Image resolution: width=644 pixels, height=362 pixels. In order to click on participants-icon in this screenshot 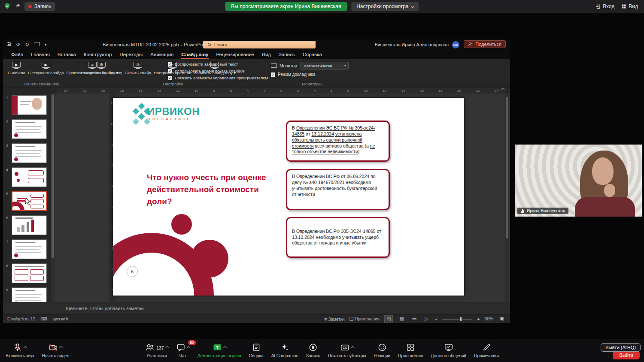, I will do `click(150, 348)`.